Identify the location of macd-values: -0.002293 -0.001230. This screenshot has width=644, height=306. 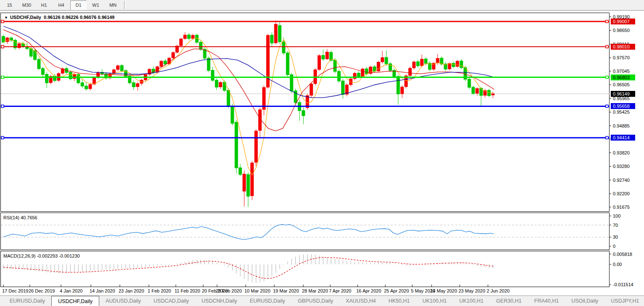
(58, 256).